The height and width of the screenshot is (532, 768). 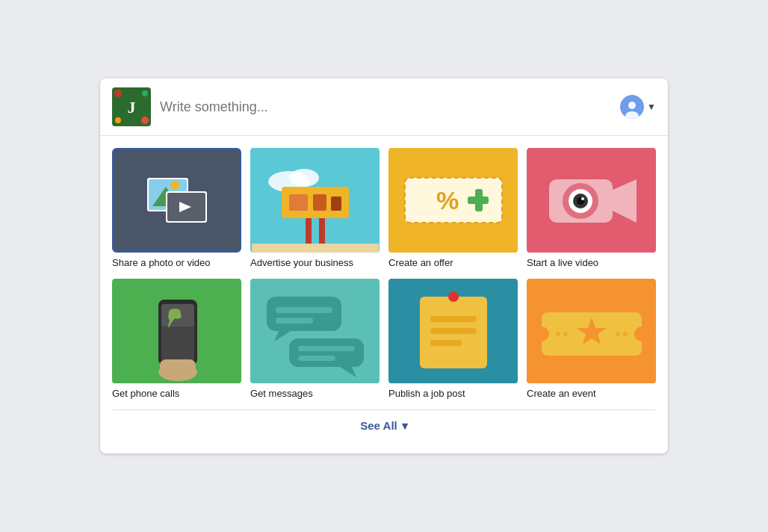 What do you see at coordinates (453, 395) in the screenshot?
I see `publish-job-post-label: Publish a job post` at bounding box center [453, 395].